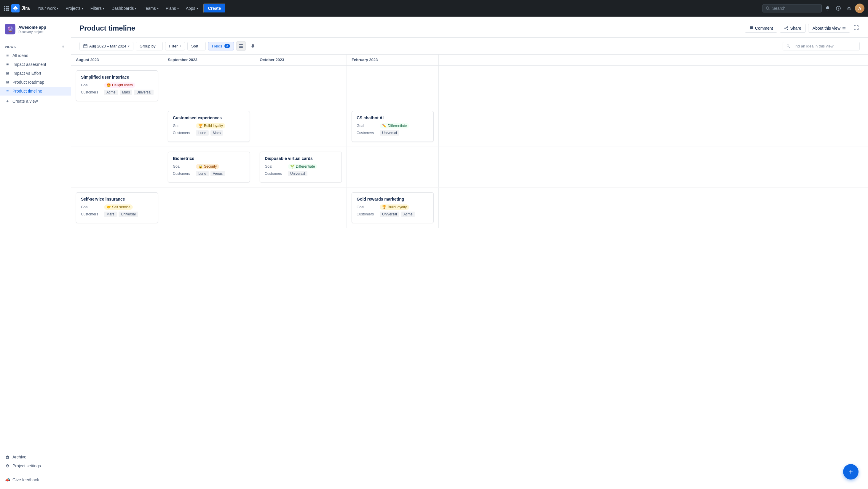 This screenshot has width=868, height=489. What do you see at coordinates (793, 28) in the screenshot?
I see `share-button: Share` at bounding box center [793, 28].